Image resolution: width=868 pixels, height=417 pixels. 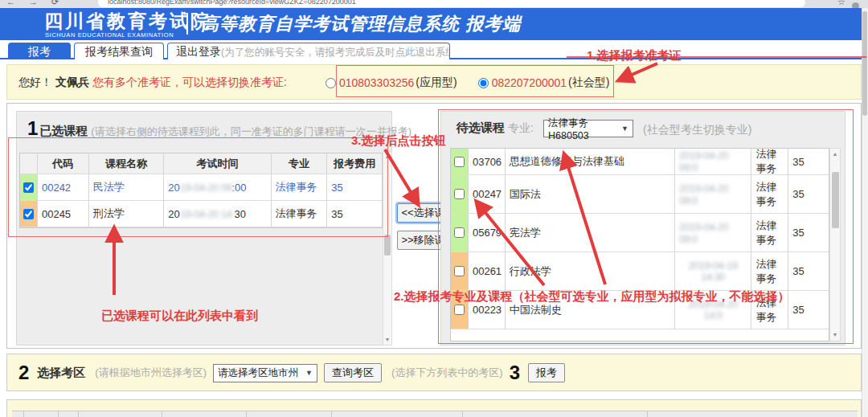 I want to click on app-header: 四川省教育考试院 SICHUAN EDUCATIONAL EXAMINATION…, so click(x=434, y=24).